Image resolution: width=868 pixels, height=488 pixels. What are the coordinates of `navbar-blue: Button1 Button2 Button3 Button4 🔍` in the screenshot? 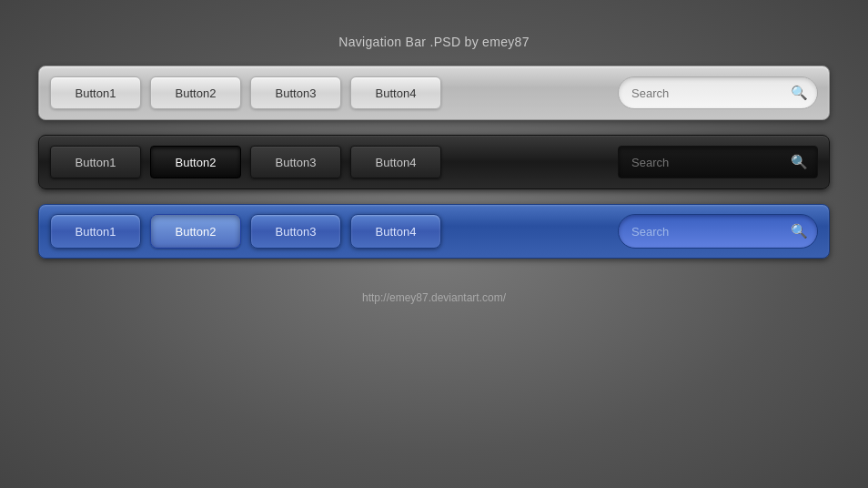 It's located at (434, 231).